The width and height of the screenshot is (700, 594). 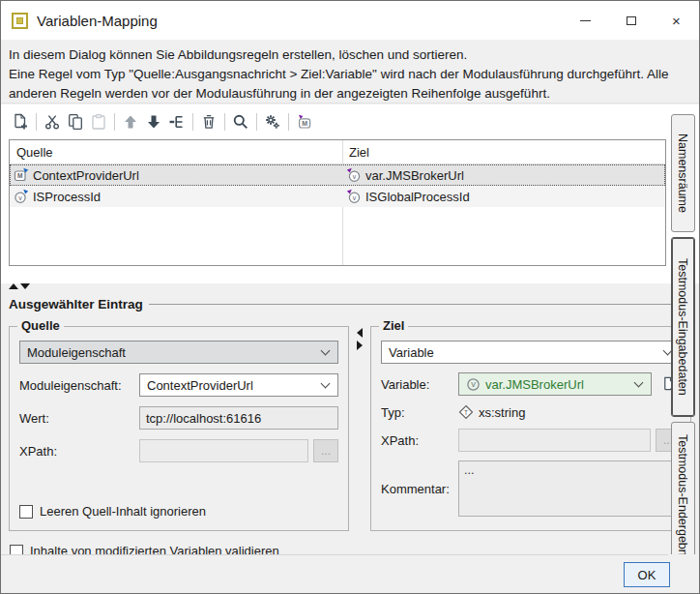 I want to click on title-bar: Variablen-Mapping ×, so click(x=350, y=20).